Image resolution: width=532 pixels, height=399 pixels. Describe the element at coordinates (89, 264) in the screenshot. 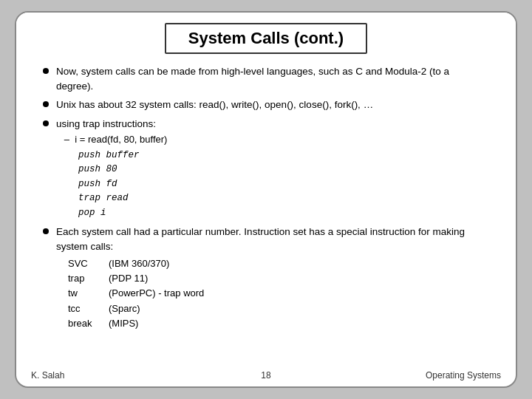

I see `svc-cmd: SVC` at that location.